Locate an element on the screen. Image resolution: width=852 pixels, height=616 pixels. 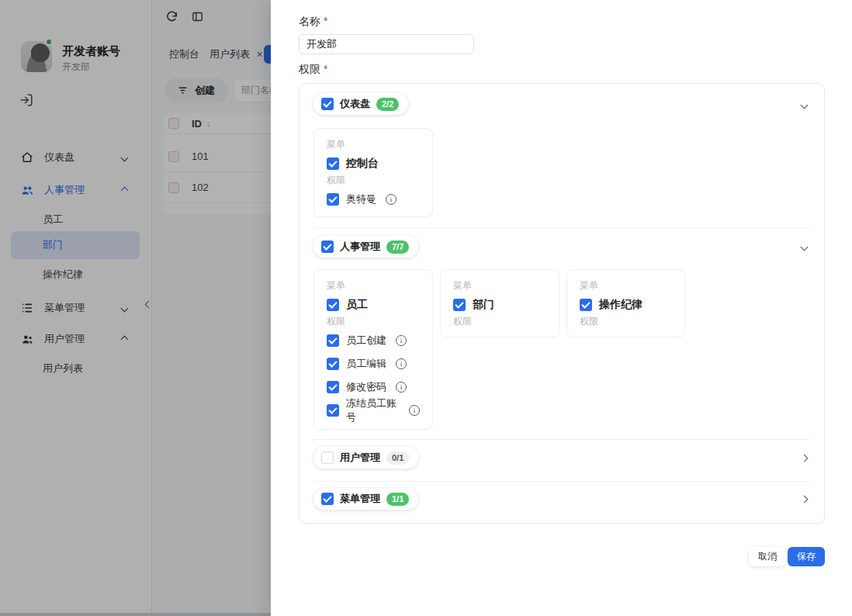
name-input is located at coordinates (386, 44).